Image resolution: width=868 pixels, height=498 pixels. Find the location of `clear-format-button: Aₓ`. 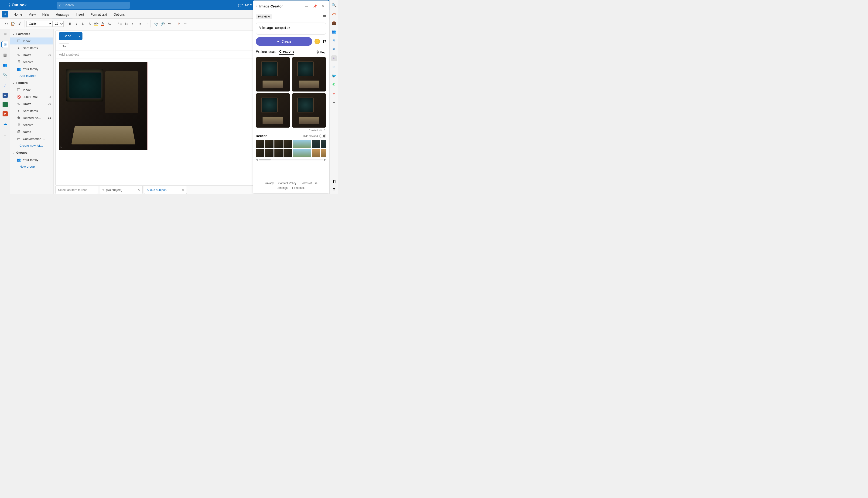

clear-format-button: Aₓ is located at coordinates (109, 24).